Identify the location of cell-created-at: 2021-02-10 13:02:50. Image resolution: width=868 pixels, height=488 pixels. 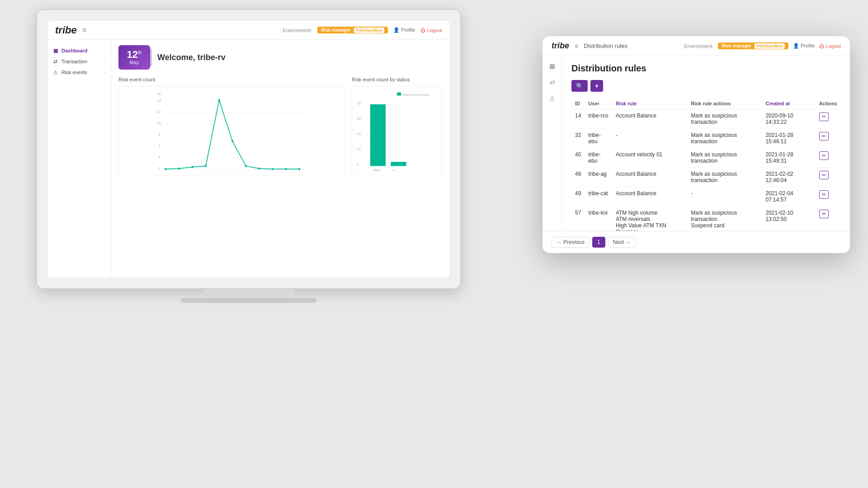
(788, 219).